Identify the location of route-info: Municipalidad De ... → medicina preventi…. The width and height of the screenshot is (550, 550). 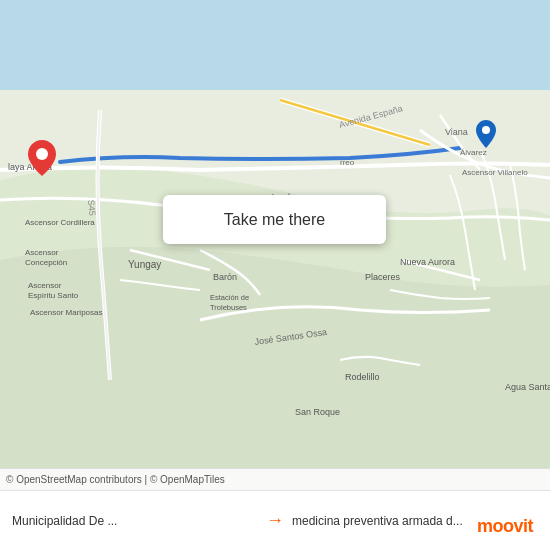
(275, 520).